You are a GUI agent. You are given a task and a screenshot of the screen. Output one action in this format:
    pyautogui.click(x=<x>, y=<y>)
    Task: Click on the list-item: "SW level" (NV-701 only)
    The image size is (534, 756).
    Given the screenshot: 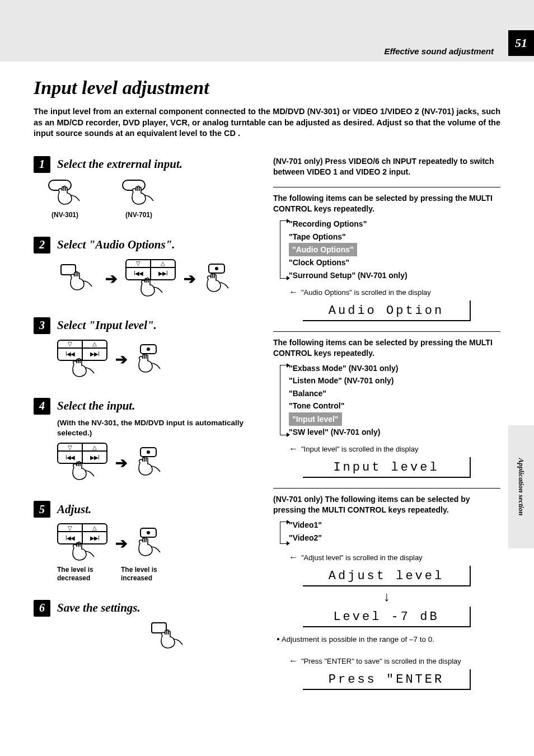 What is the action you would take?
    pyautogui.click(x=395, y=432)
    